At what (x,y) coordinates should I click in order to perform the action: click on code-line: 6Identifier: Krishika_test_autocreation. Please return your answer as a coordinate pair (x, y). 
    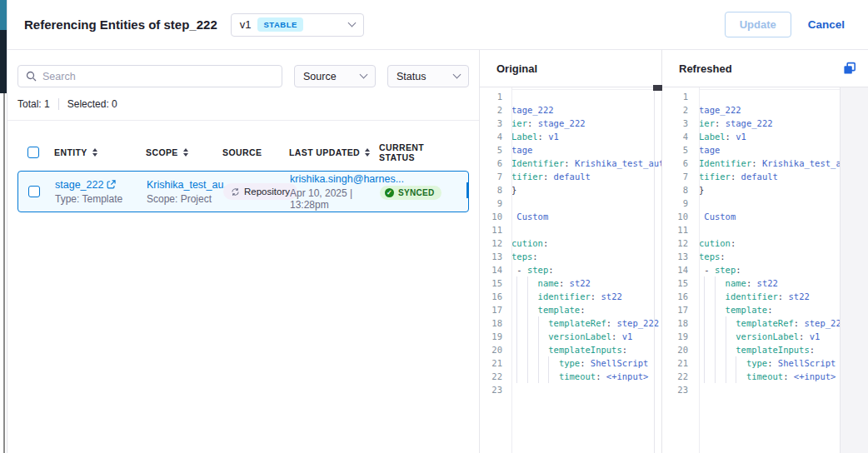
    Looking at the image, I should click on (765, 163).